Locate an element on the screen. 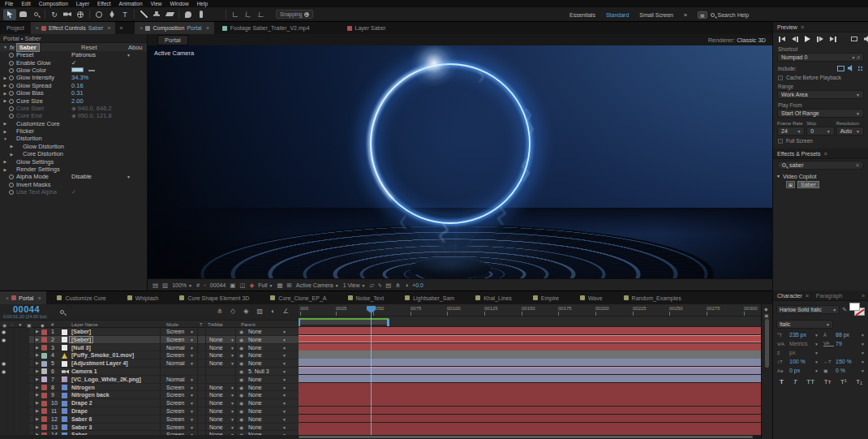  effect-property-row: Alpha Mode Disable ▼ is located at coordinates (73, 177).